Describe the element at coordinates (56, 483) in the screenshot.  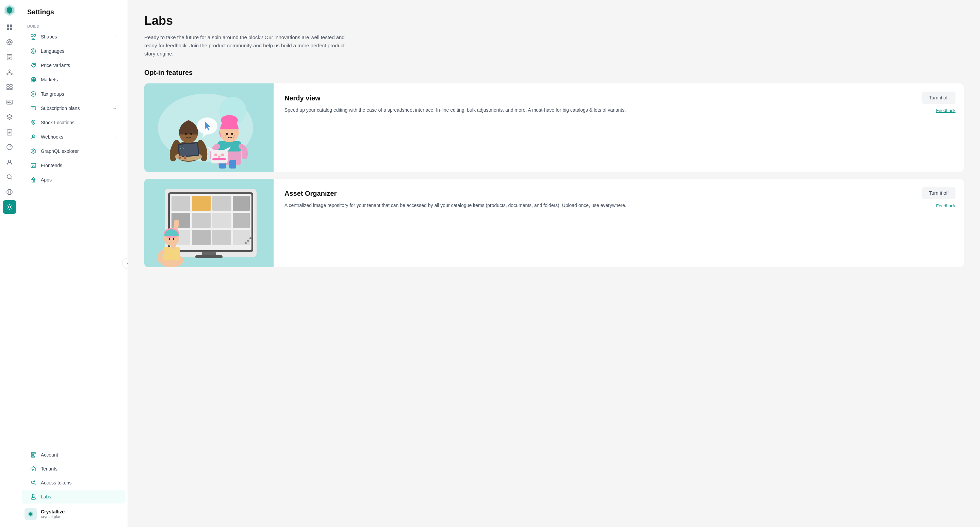
I see `access-tokens-label: Access tokens` at that location.